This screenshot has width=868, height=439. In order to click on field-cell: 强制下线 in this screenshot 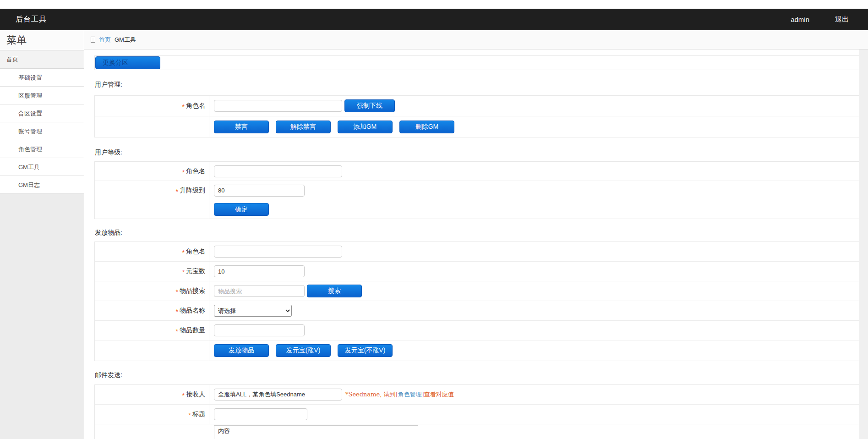, I will do `click(534, 106)`.